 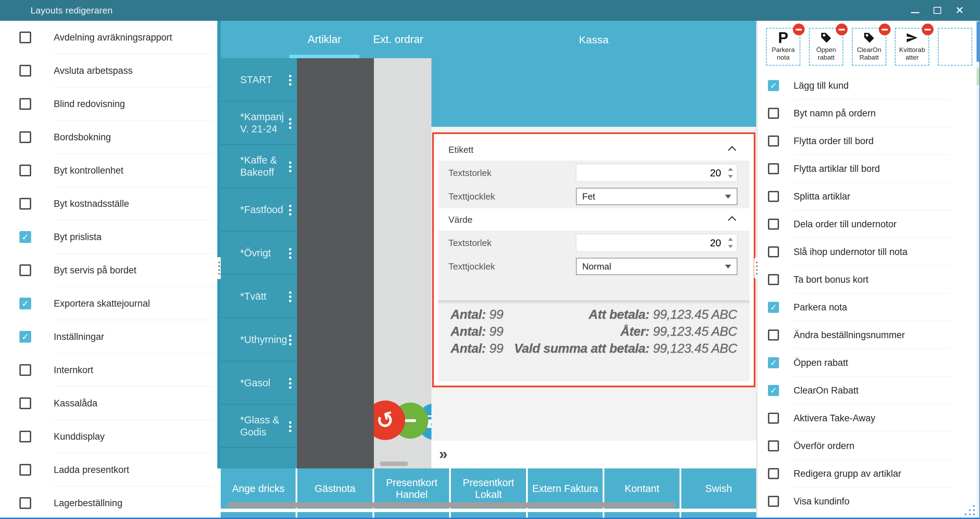 What do you see at coordinates (259, 426) in the screenshot?
I see `category-item: *Glass & Godis` at bounding box center [259, 426].